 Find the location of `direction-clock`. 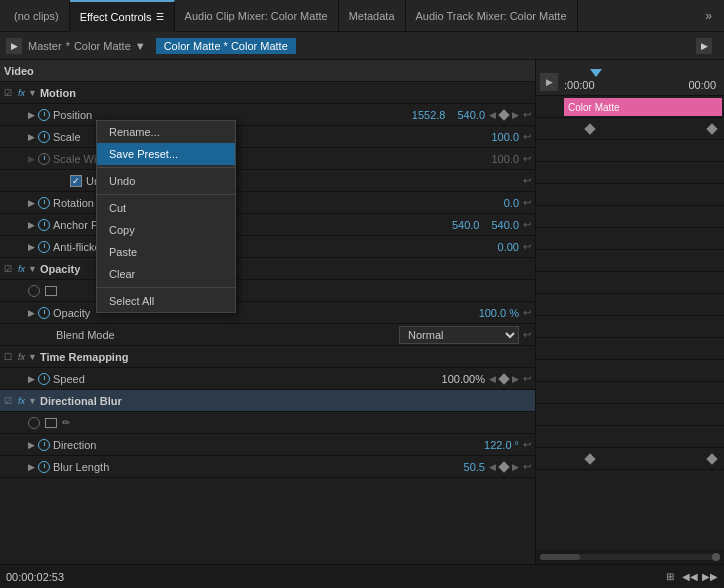

direction-clock is located at coordinates (44, 445).